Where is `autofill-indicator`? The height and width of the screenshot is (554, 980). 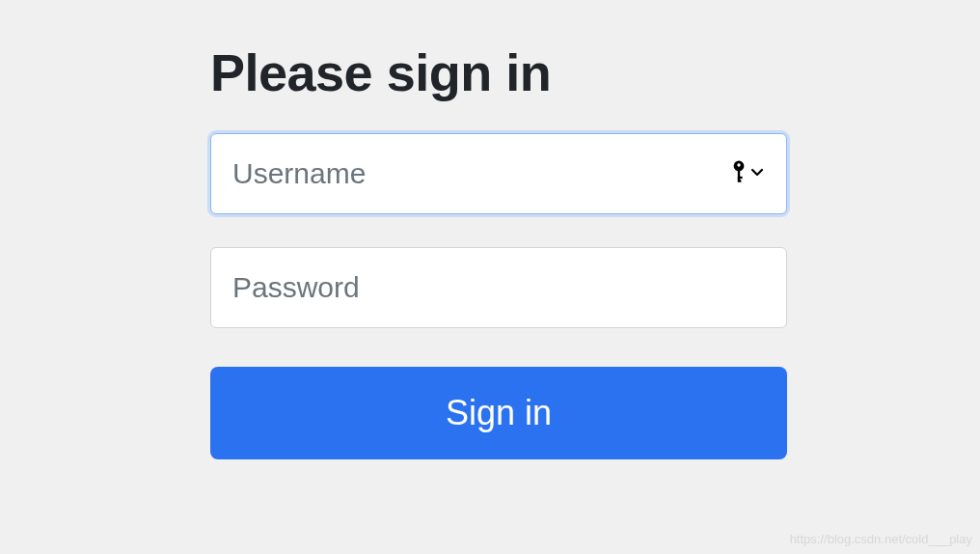
autofill-indicator is located at coordinates (748, 174).